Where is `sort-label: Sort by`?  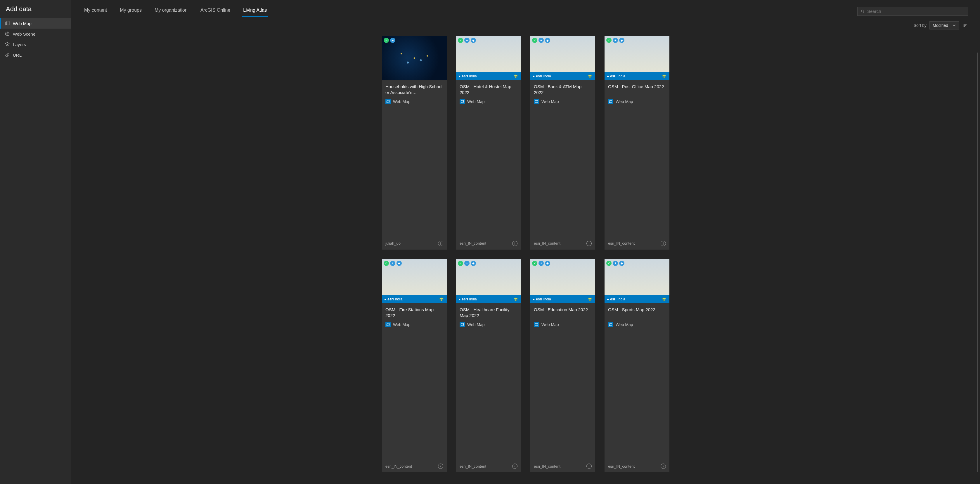 sort-label: Sort by is located at coordinates (920, 25).